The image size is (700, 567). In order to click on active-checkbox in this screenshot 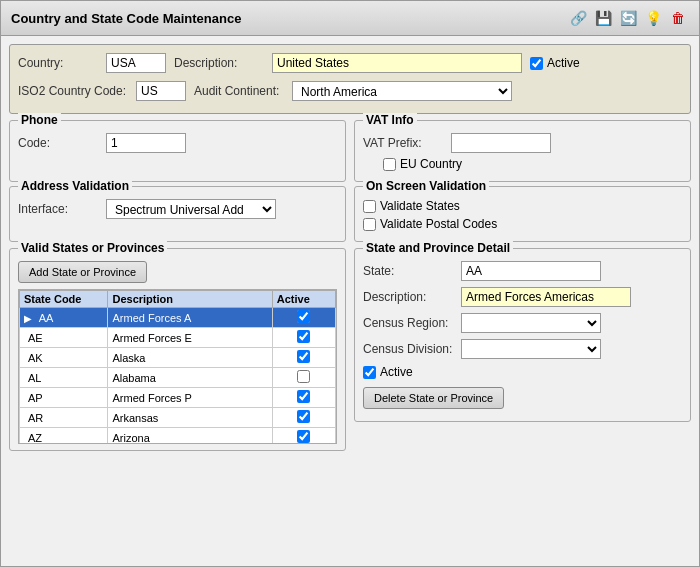, I will do `click(536, 64)`.